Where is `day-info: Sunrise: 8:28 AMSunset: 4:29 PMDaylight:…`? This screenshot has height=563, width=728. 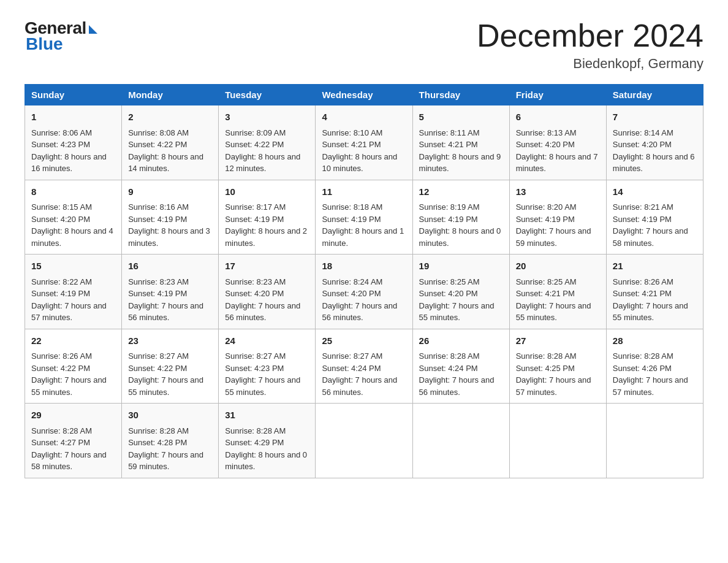 day-info: Sunrise: 8:28 AMSunset: 4:29 PMDaylight:… is located at coordinates (267, 449).